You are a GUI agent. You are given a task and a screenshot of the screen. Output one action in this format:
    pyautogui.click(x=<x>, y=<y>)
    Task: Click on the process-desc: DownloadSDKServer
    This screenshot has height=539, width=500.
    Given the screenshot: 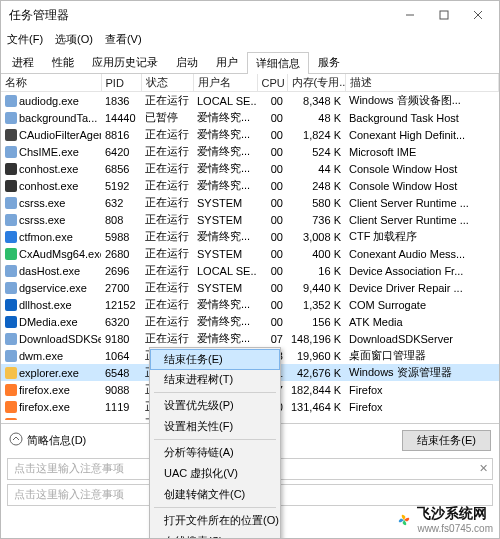 What is the action you would take?
    pyautogui.click(x=422, y=338)
    